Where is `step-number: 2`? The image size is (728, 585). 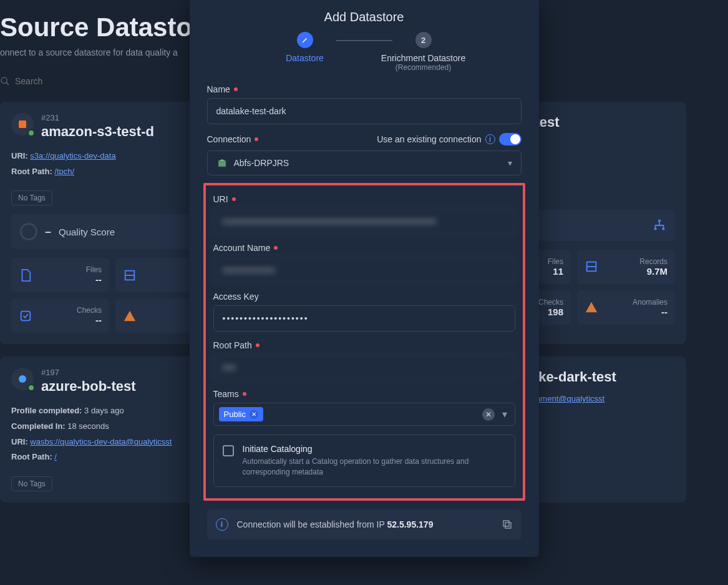
step-number: 2 is located at coordinates (424, 40).